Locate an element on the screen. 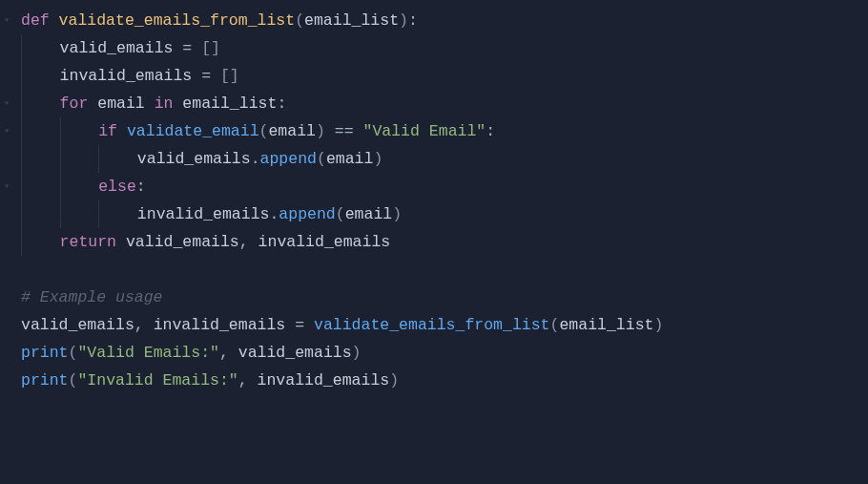 The width and height of the screenshot is (868, 484). token-kw: return is located at coordinates (88, 242).